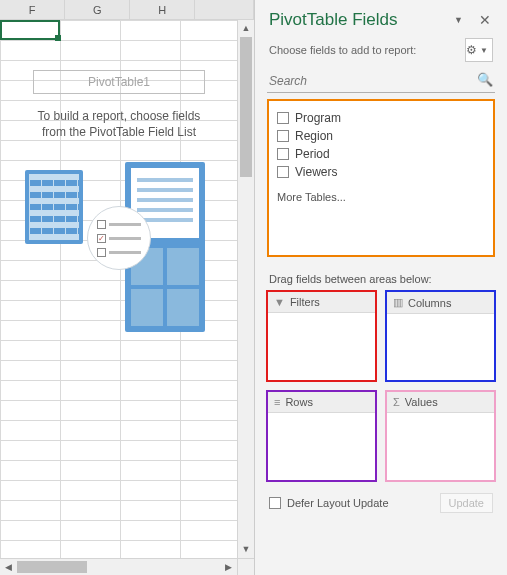 The height and width of the screenshot is (575, 507). I want to click on drag-instruction: Drag fields between areas below:, so click(381, 279).